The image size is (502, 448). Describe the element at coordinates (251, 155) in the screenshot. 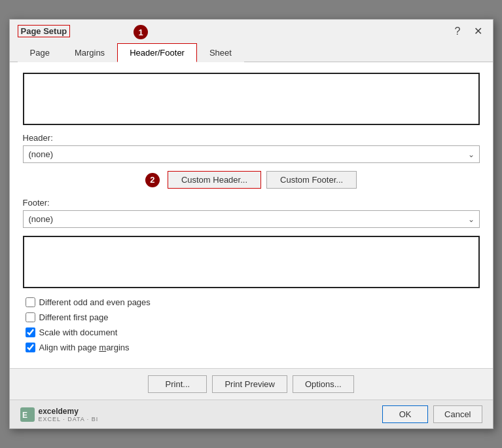

I see `header-dropdown: (none)` at that location.